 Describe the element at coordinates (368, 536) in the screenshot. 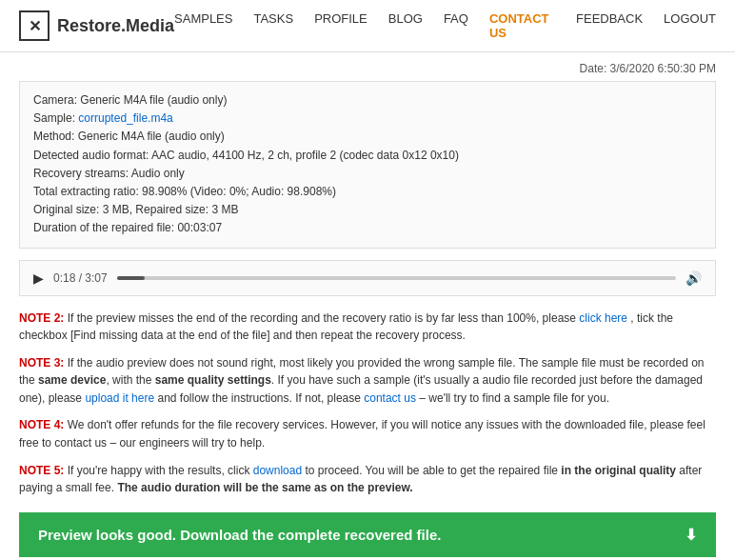

I see `action-buttons: Preview looks good. Download the complet…` at that location.